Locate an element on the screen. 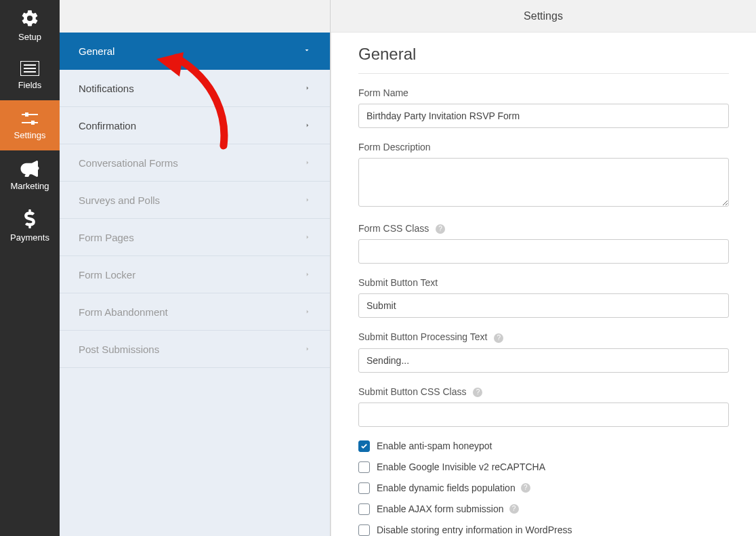 Image resolution: width=756 pixels, height=536 pixels. panel-item-post-submissions: Post Submissions is located at coordinates (195, 350).